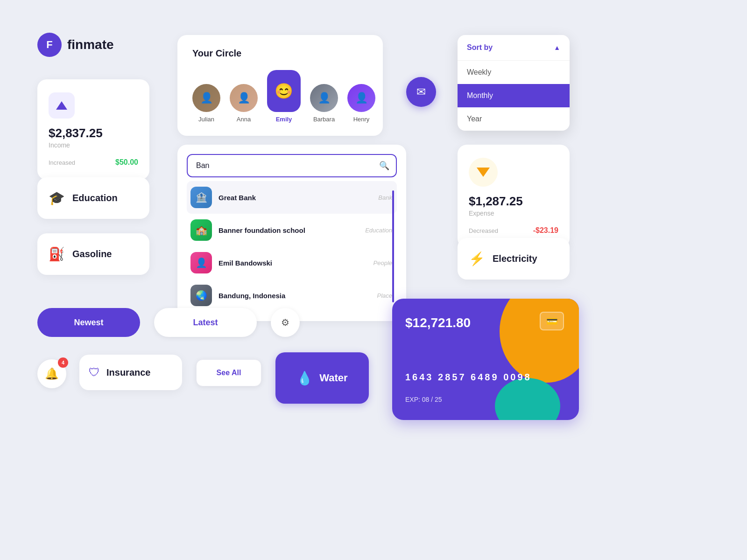  Describe the element at coordinates (292, 233) in the screenshot. I see `search-card: 🔍 🏦 Great Bank Bank 🏫 Banner foundation …` at that location.